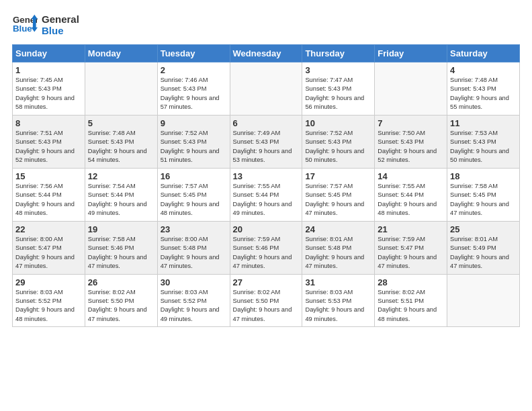 This screenshot has width=532, height=411. What do you see at coordinates (339, 89) in the screenshot?
I see `calendar-cell: 3 Sunrise: 7:47 AMSunset: 5:43 PMDayligh…` at bounding box center [339, 89].